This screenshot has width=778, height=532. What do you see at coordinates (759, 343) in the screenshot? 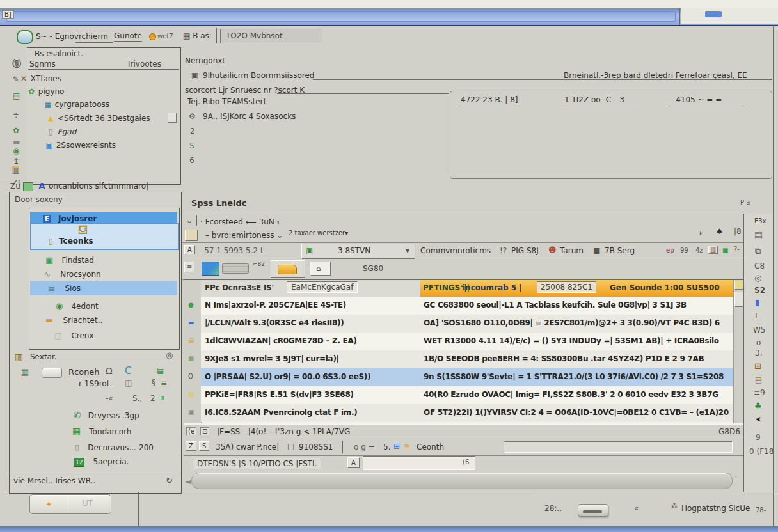
I see `dot-icon: o` at bounding box center [759, 343].